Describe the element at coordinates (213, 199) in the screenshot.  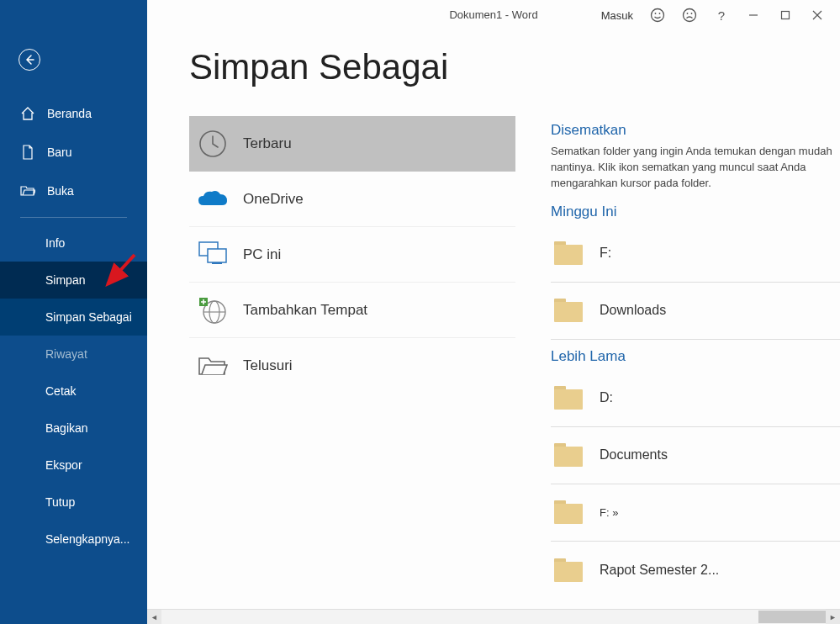
I see `onedrive-icon` at that location.